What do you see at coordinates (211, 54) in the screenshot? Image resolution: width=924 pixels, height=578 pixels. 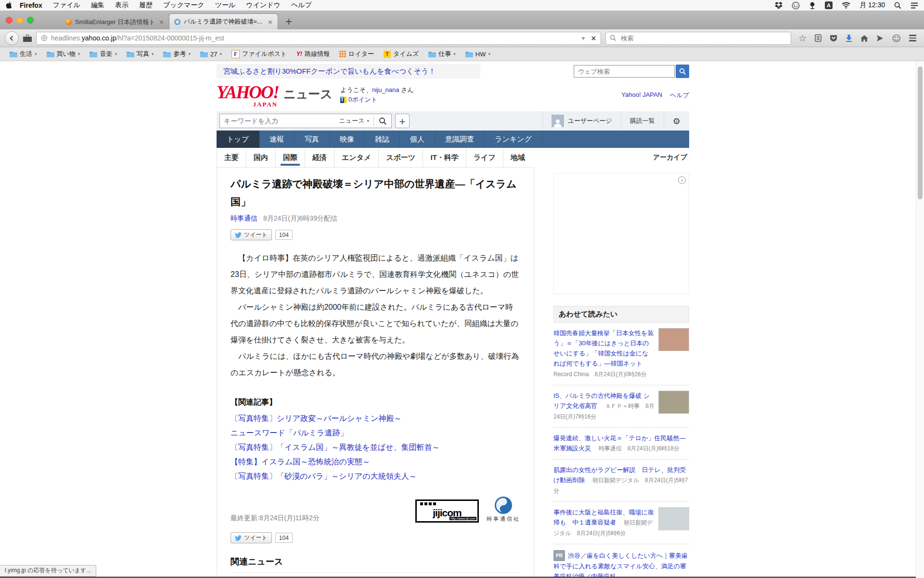 I see `bookmark-item: 27 ▾` at bounding box center [211, 54].